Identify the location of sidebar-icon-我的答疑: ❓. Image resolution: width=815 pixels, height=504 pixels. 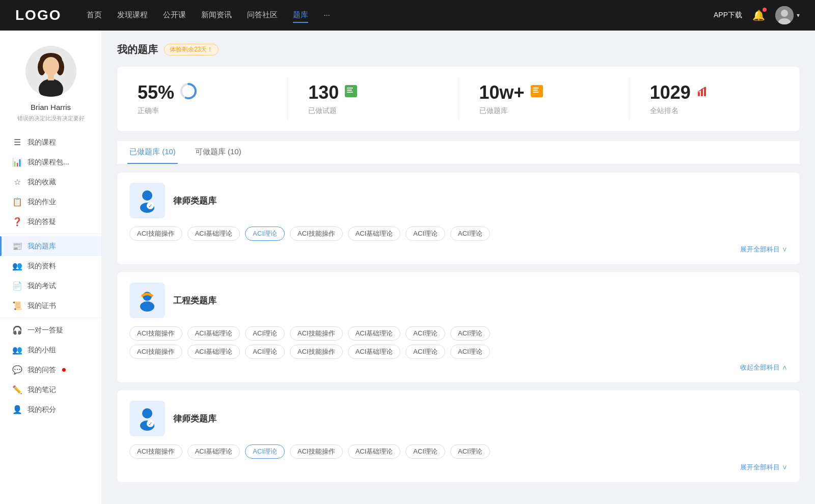
(17, 222).